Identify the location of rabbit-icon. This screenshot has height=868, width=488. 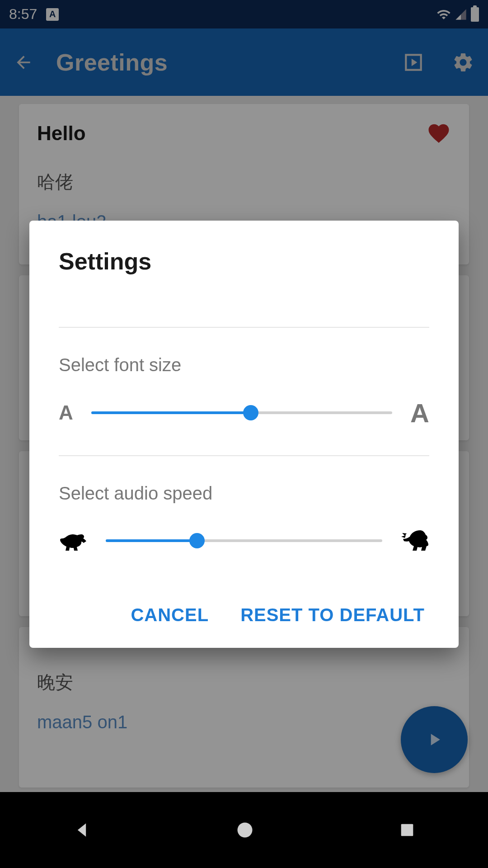
(415, 541).